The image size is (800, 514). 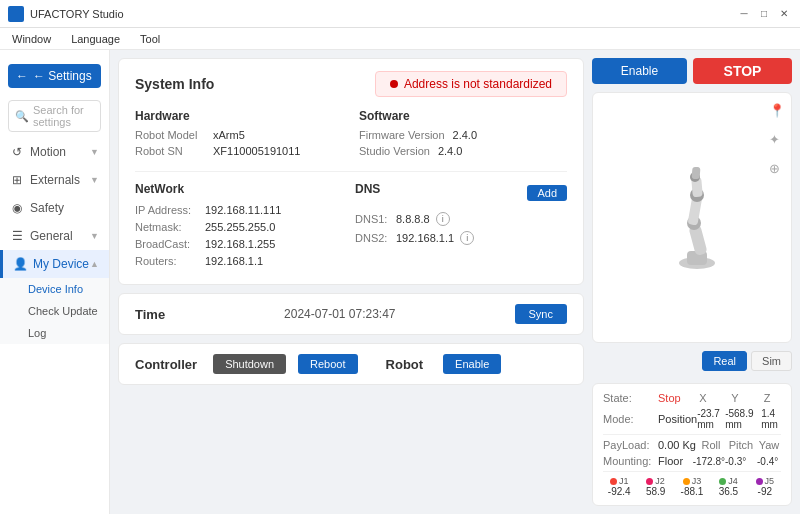 I want to click on location-icon: 📍, so click(x=777, y=110).